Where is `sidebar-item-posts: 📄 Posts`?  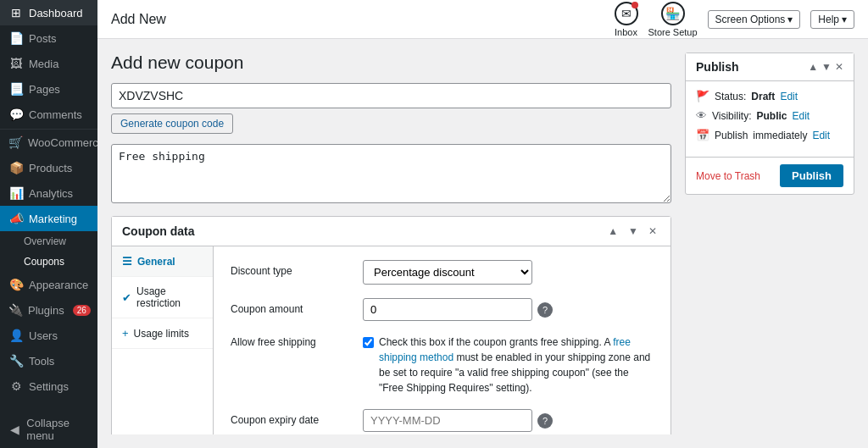
sidebar-item-posts: 📄 Posts is located at coordinates (49, 38).